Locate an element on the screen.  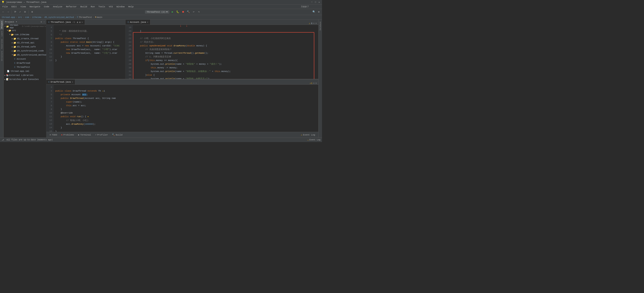
drawthread-java-icon: C is located at coordinates (15, 63).